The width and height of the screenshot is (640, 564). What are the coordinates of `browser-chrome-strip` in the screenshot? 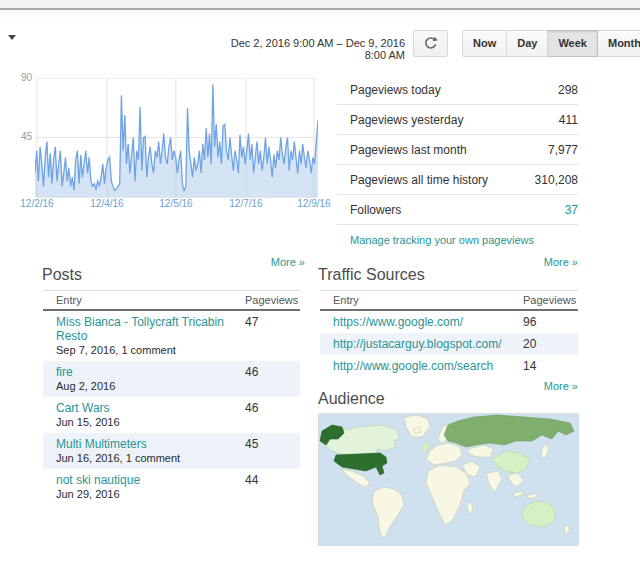 It's located at (320, 5).